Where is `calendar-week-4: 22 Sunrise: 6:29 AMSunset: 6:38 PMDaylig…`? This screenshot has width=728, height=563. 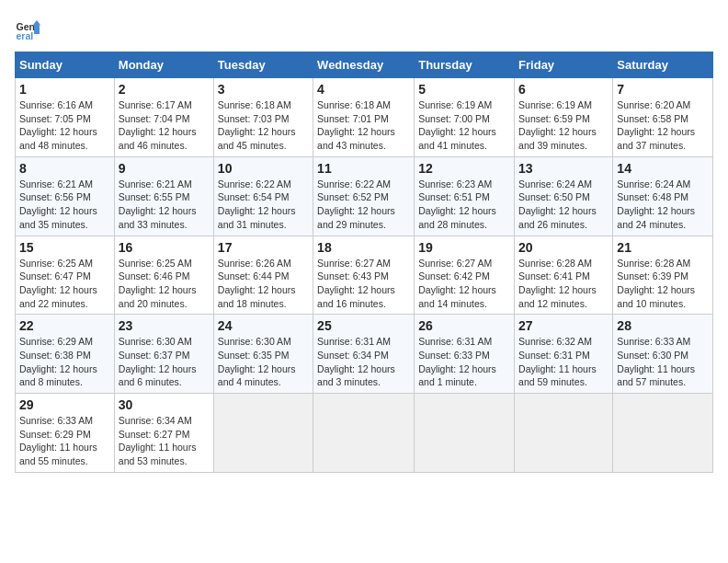 calendar-week-4: 22 Sunrise: 6:29 AMSunset: 6:38 PMDaylig… is located at coordinates (364, 354).